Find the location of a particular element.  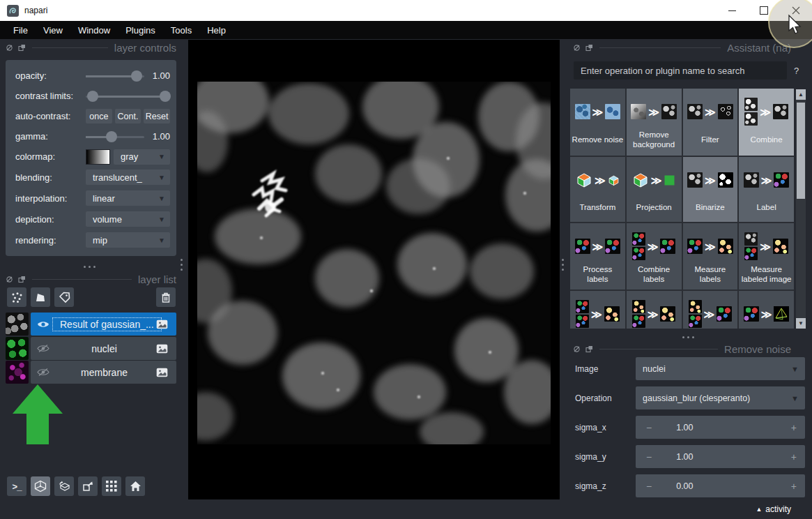

menu-item-help: Help is located at coordinates (216, 31).